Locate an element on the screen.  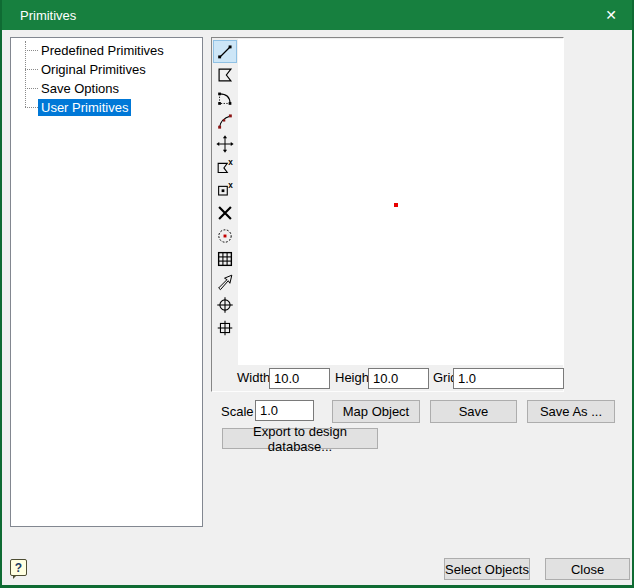
export-to-design-database-button: Export to design database... is located at coordinates (300, 438).